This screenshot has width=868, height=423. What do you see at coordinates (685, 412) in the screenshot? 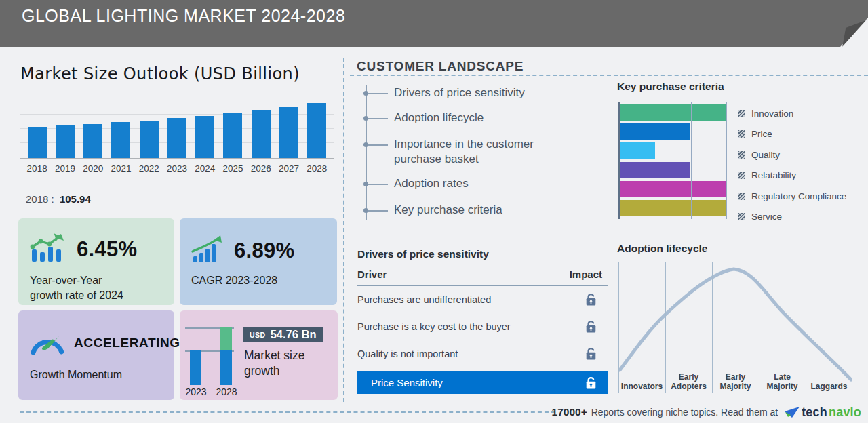
I see `footer-text: Reports covering niche topics. Read them…` at bounding box center [685, 412].